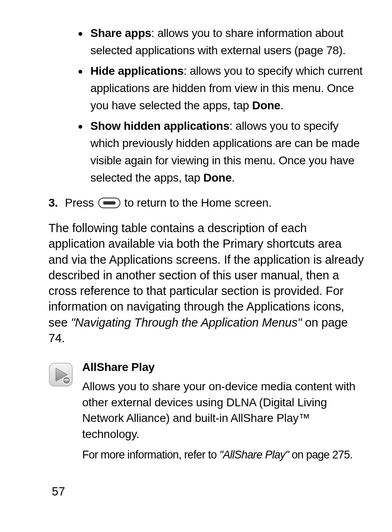  Describe the element at coordinates (121, 33) in the screenshot. I see `share-apps-label: Share apps` at that location.